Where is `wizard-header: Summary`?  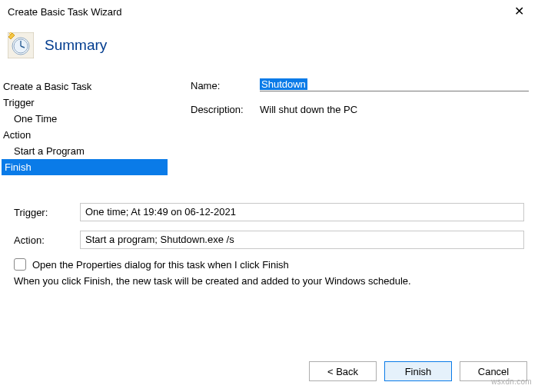 wizard-header: Summary is located at coordinates (269, 51).